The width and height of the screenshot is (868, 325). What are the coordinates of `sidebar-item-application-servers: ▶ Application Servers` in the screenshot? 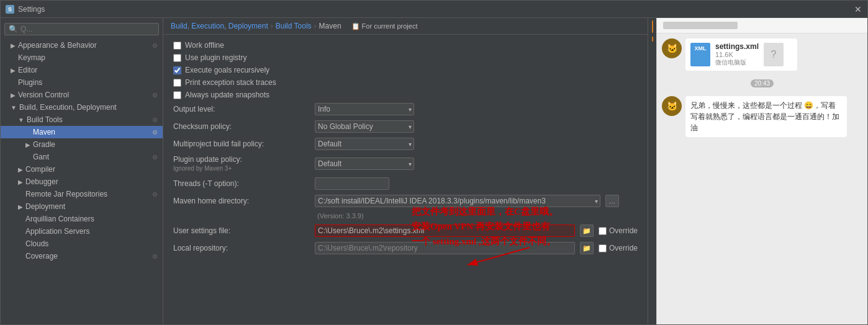 It's located at (82, 231).